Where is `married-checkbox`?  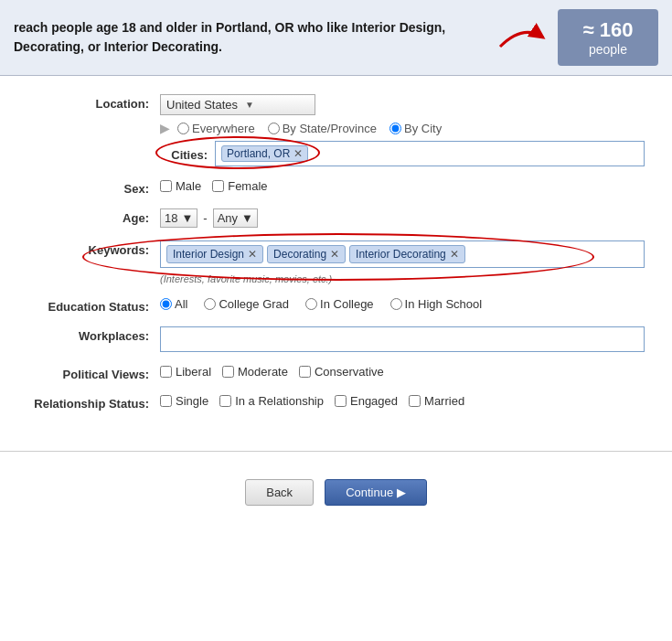 married-checkbox is located at coordinates (415, 401).